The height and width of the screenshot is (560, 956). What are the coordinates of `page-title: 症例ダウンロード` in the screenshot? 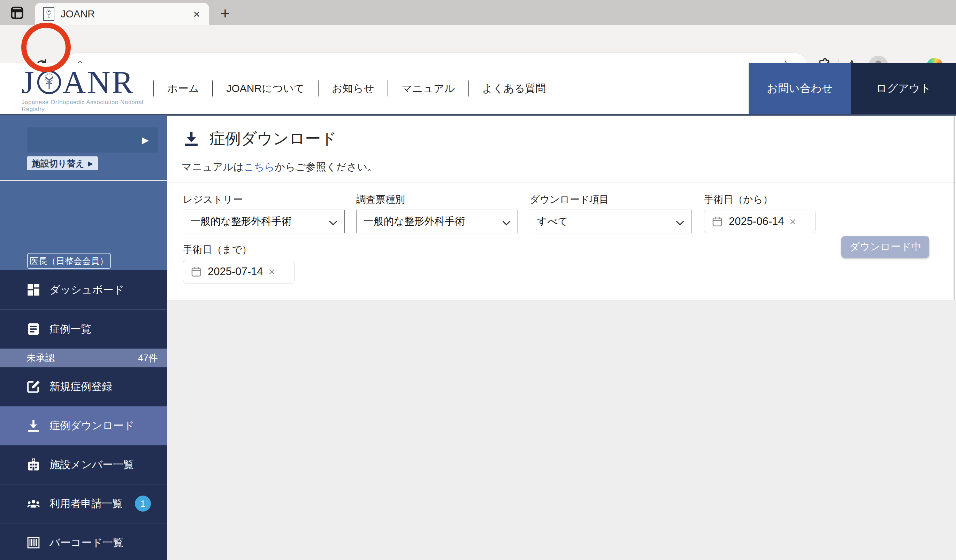 It's located at (273, 139).